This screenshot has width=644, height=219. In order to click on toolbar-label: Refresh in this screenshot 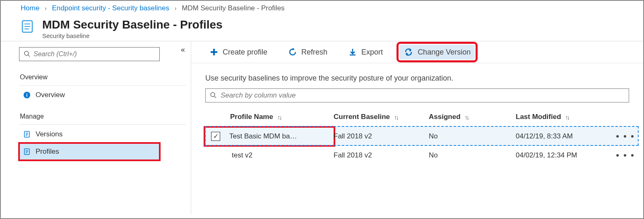, I will do `click(315, 52)`.